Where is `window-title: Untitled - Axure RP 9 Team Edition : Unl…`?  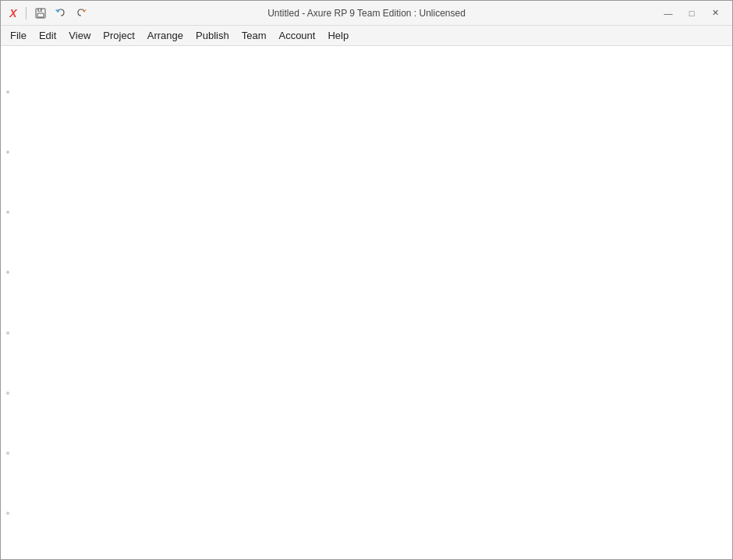 window-title: Untitled - Axure RP 9 Team Edition : Unl… is located at coordinates (366, 13).